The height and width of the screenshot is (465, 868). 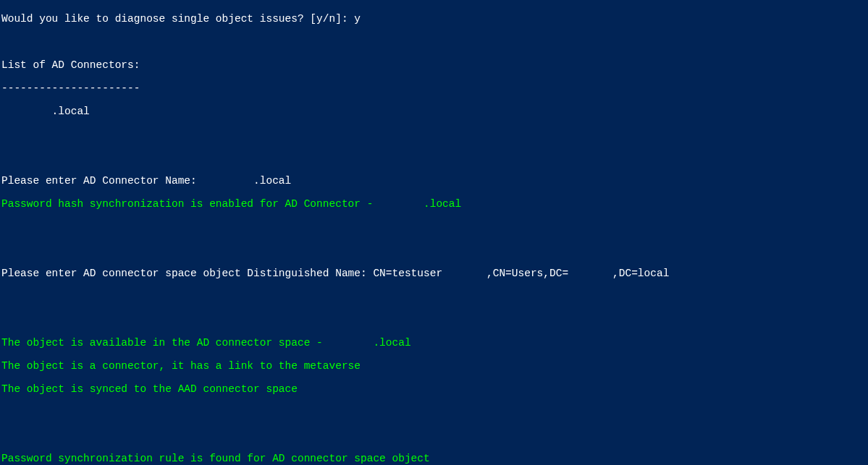 I want to click on prompt-diagnose: Would you like to diagnose single object…, so click(x=434, y=19).